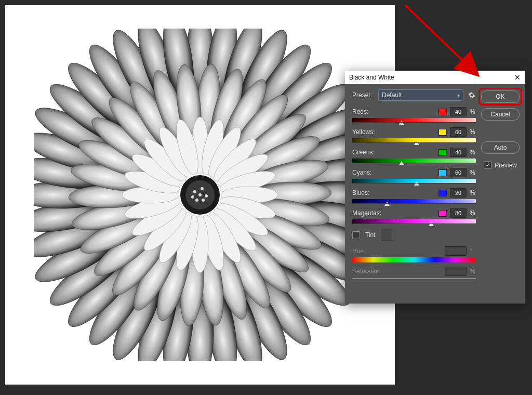 The image size is (532, 395). I want to click on yellows-input: 60, so click(458, 132).